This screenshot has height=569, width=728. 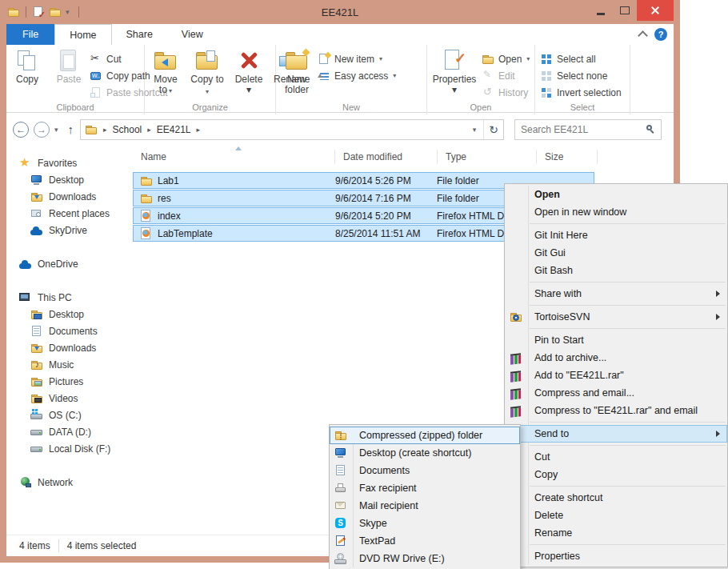 What do you see at coordinates (70, 264) in the screenshot?
I see `sidebar-item-onedrive: OneDrive` at bounding box center [70, 264].